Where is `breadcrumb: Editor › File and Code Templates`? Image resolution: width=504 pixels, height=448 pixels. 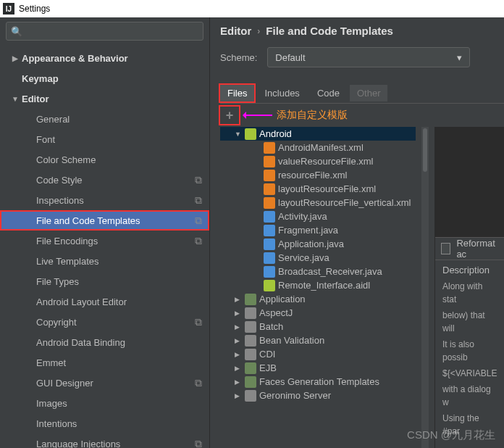 breadcrumb: Editor › File and Code Templates is located at coordinates (362, 30).